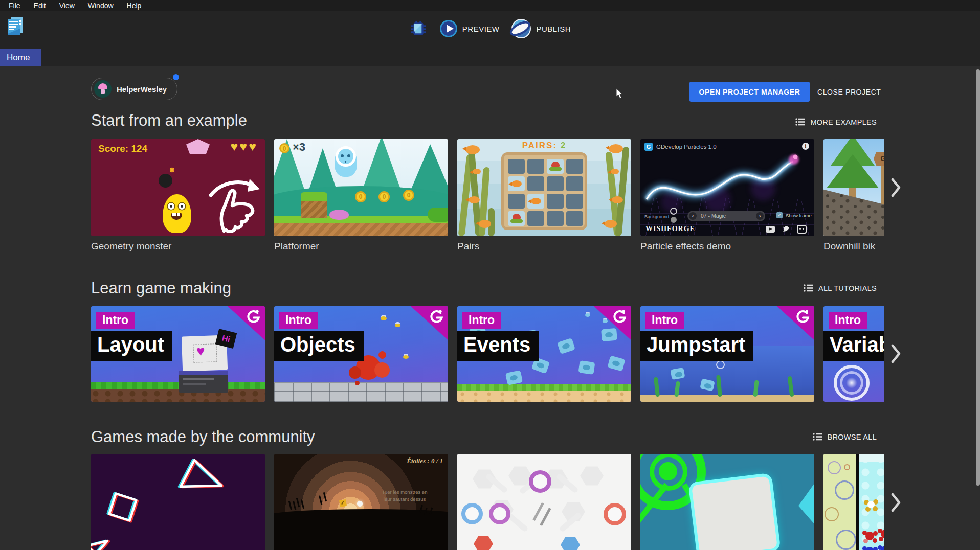 Image resolution: width=980 pixels, height=550 pixels. Describe the element at coordinates (405, 499) in the screenshot. I see `hint-line-2: leur sautant dessus` at that location.